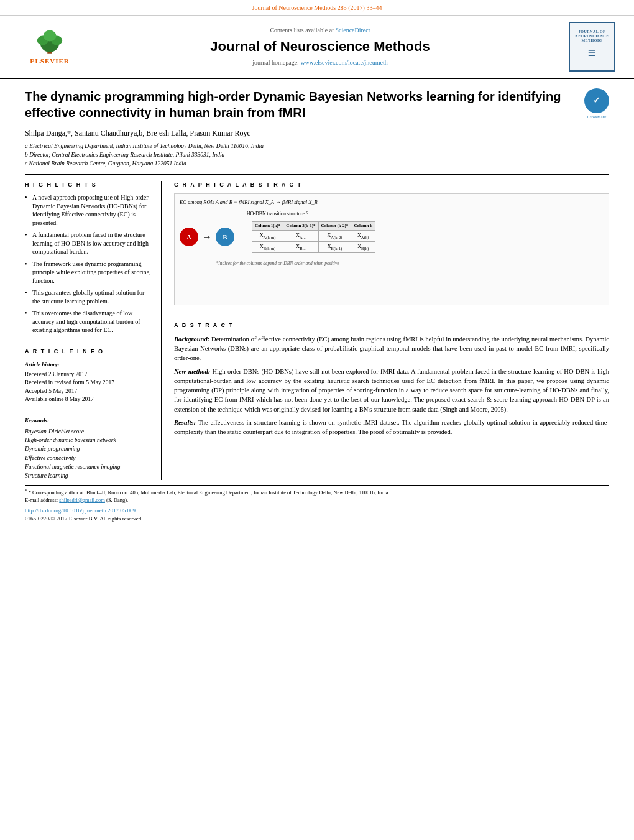 The height and width of the screenshot is (840, 634). I want to click on elsevier-tree-icon, so click(50, 41).